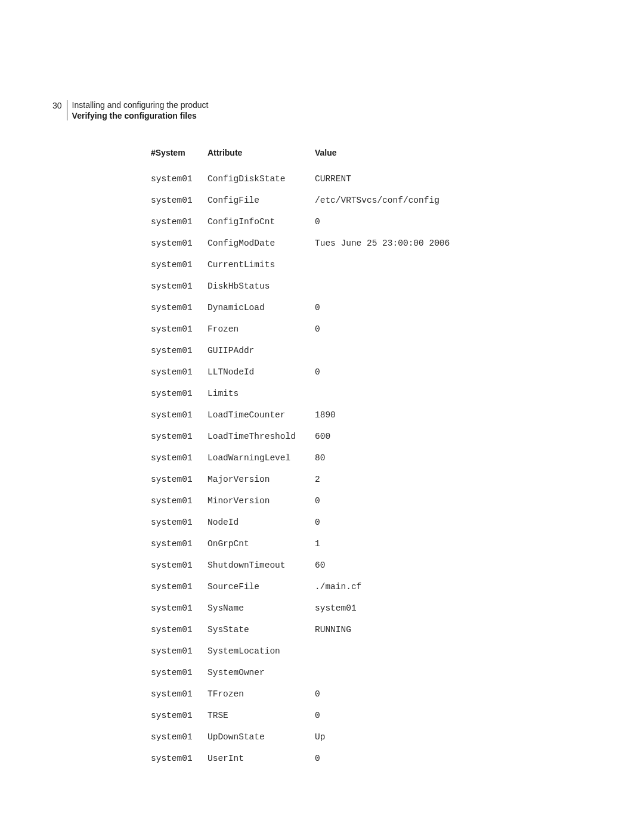 Image resolution: width=644 pixels, height=833 pixels. What do you see at coordinates (316, 243) in the screenshot?
I see `table-row: system01ConfigModDateTues June 25 23:00:…` at bounding box center [316, 243].